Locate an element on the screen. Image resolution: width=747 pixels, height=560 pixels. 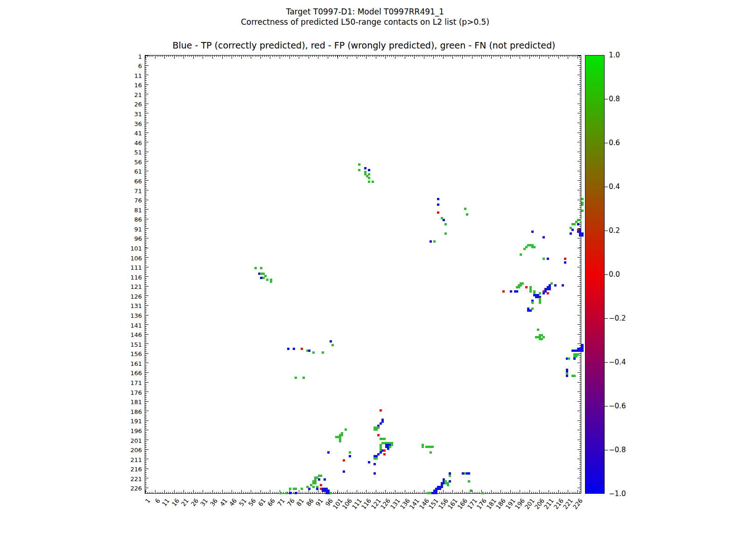
y-tick-label: 131 is located at coordinates (132, 306).